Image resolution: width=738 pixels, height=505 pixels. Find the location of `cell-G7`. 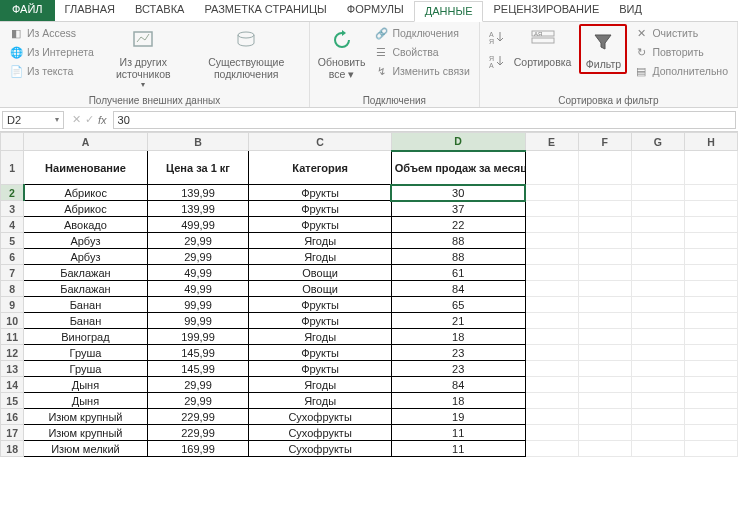

cell-G7 is located at coordinates (658, 273).